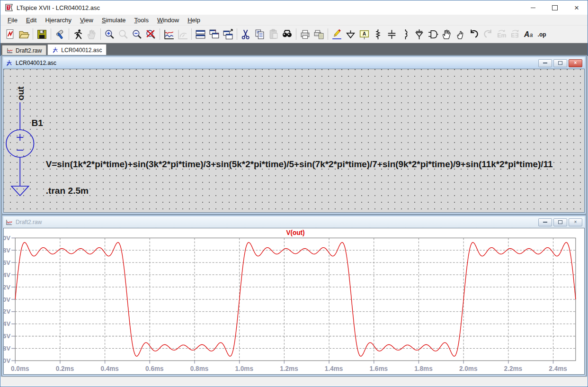  I want to click on ground-symbol, so click(20, 191).